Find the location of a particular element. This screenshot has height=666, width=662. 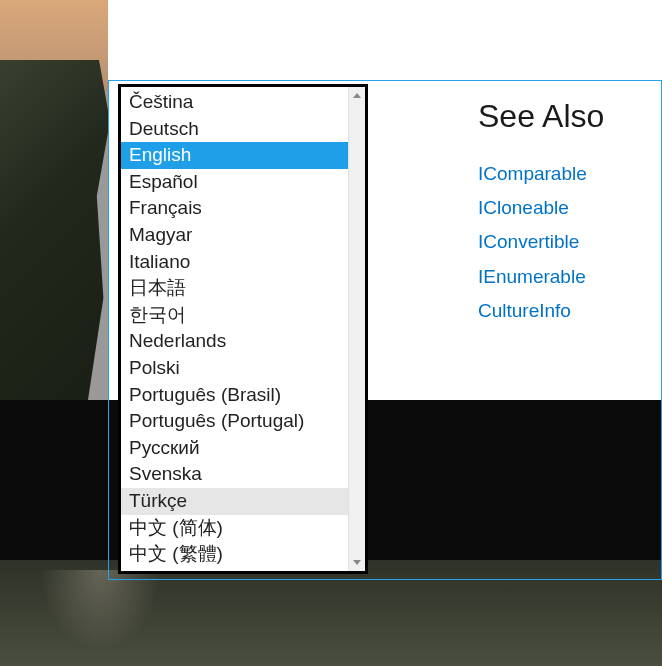

language-option: English is located at coordinates (234, 156).